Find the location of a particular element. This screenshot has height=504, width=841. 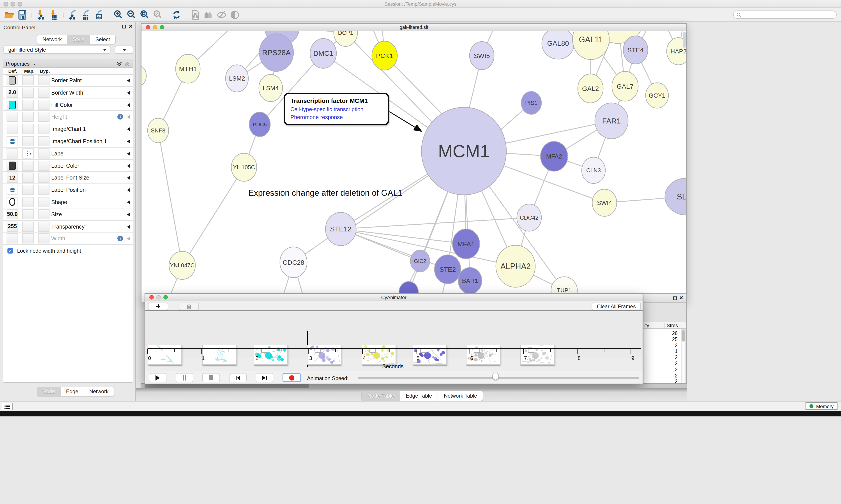

lock-checkbox: ✓ is located at coordinates (10, 251).